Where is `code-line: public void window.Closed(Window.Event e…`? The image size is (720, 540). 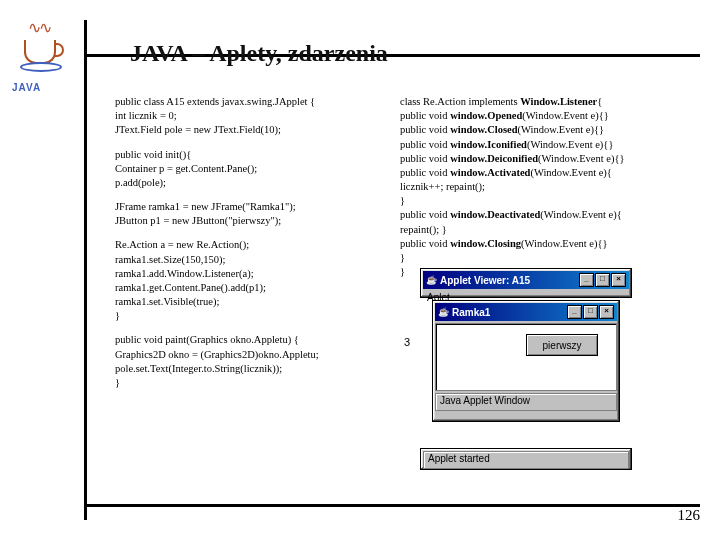 code-line: public void window.Closed(Window.Event e… is located at coordinates (550, 130).